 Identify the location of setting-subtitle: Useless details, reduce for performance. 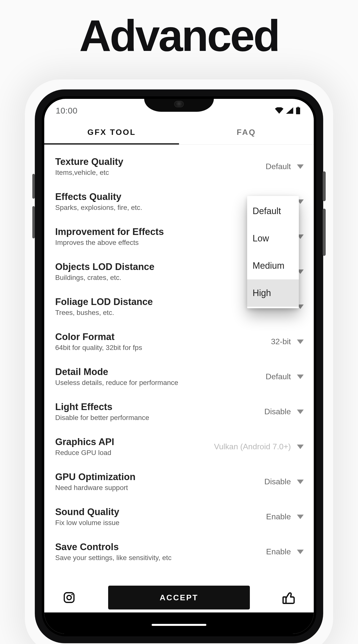
(158, 383).